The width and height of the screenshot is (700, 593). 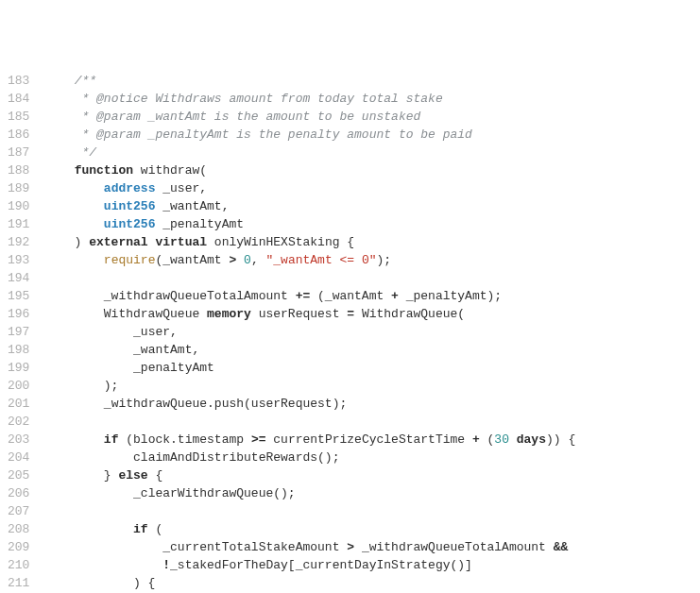 I want to click on code-line: _user,, so click(x=372, y=332).